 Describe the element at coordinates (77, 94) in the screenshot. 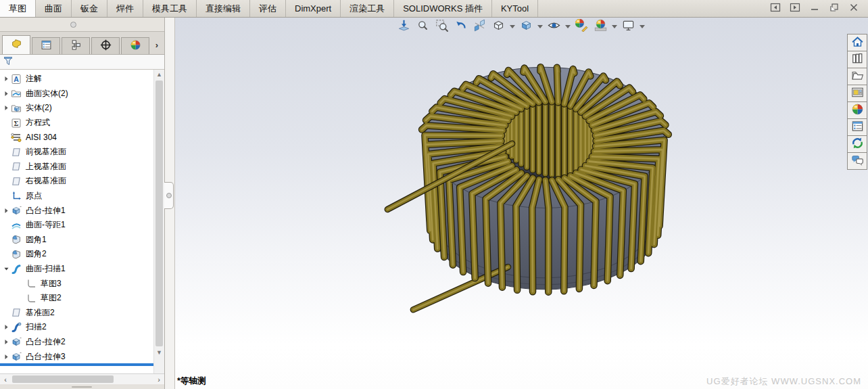

I see `tree-item: 曲面实体(2)` at that location.